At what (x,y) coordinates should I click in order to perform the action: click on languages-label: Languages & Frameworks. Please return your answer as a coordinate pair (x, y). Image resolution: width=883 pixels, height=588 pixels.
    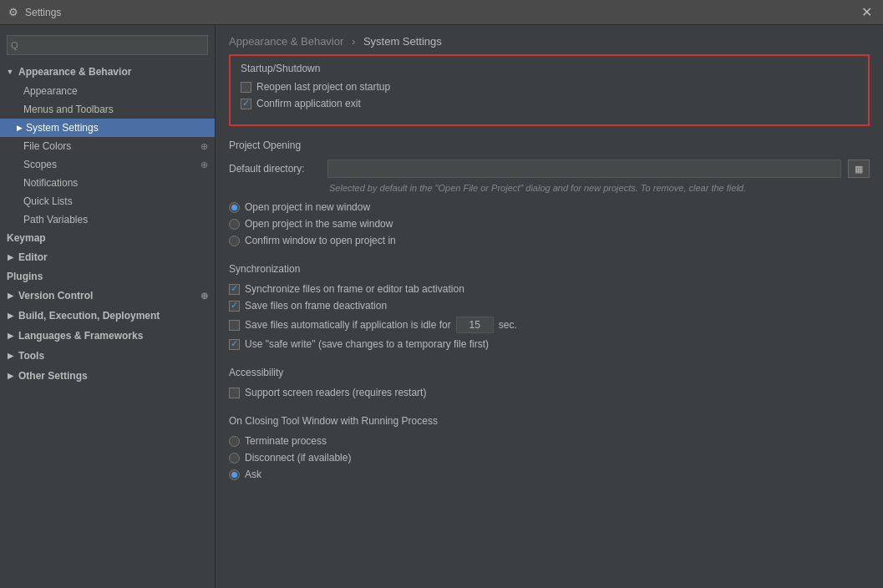
    Looking at the image, I should click on (80, 336).